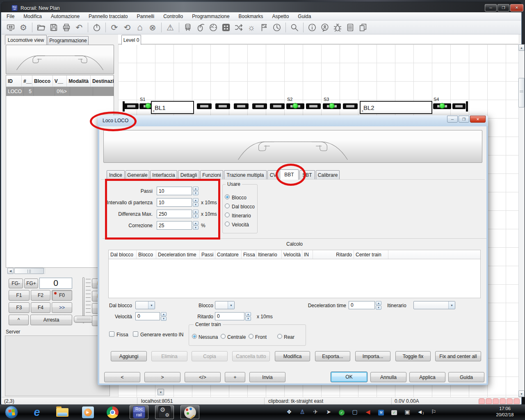 The height and width of the screenshot is (420, 525). I want to click on block-bl1: BL1+, so click(172, 107).